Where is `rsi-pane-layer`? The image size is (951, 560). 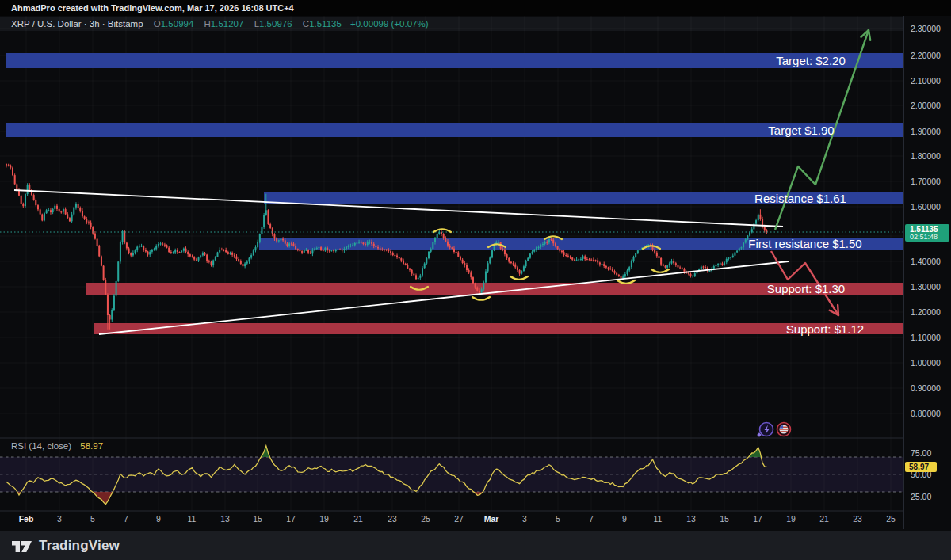 rsi-pane-layer is located at coordinates (452, 475).